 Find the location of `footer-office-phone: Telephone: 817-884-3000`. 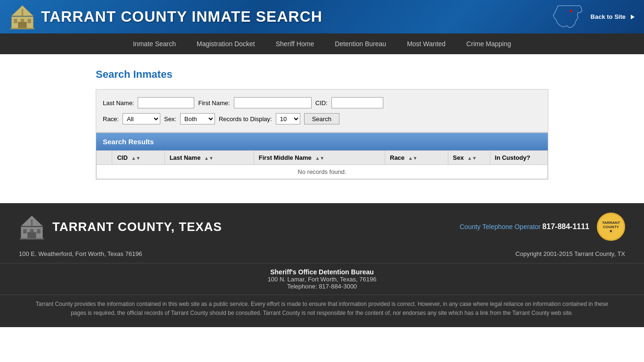

footer-office-phone: Telephone: 817-884-3000 is located at coordinates (322, 287).